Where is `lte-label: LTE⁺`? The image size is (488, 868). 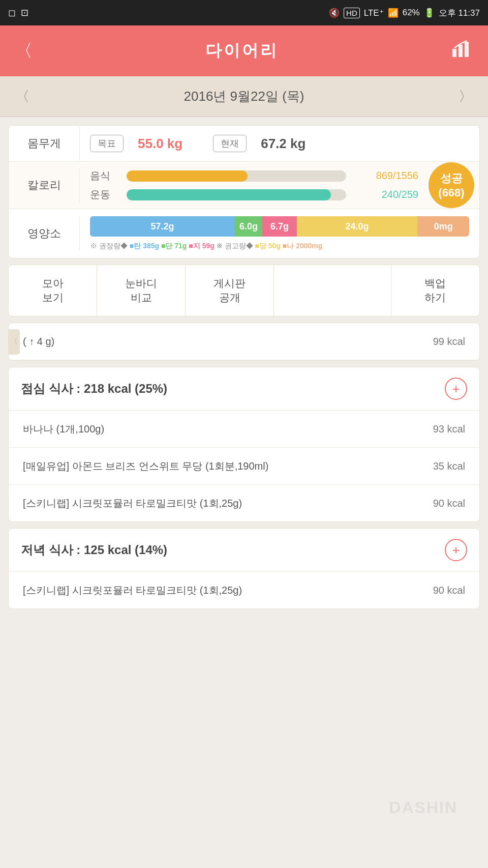 lte-label: LTE⁺ is located at coordinates (374, 13).